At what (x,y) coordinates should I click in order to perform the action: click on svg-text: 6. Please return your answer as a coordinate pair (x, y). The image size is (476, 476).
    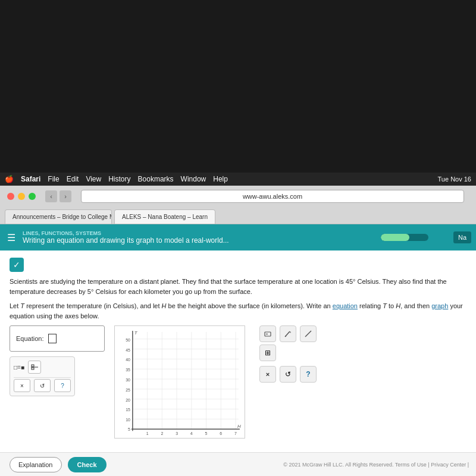
    Looking at the image, I should click on (221, 433).